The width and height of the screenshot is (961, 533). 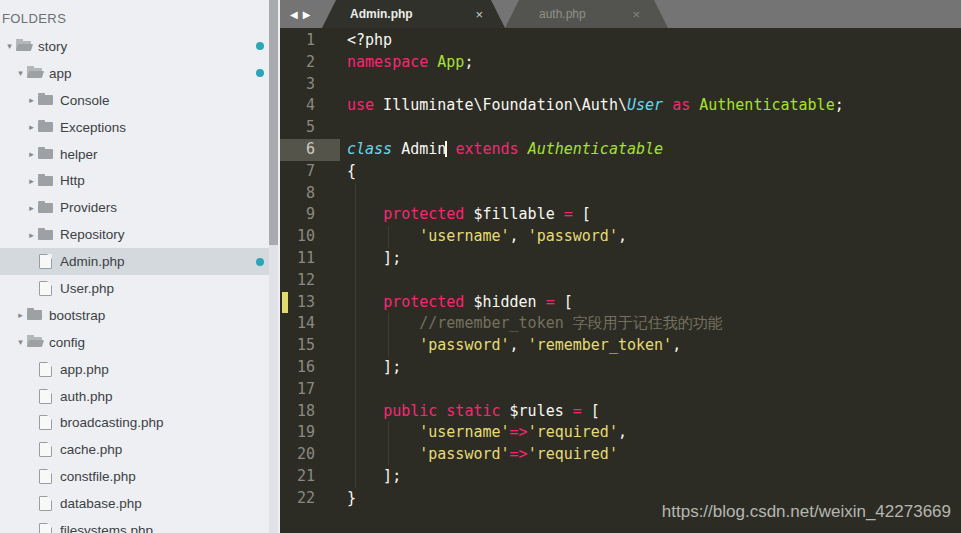 I want to click on tree-item-label: constfile.php, so click(x=98, y=476).